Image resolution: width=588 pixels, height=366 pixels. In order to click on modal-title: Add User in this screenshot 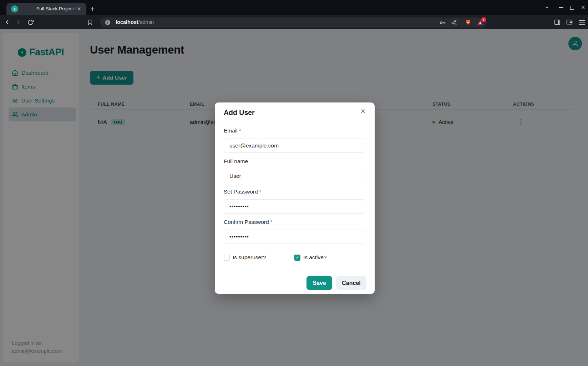, I will do `click(239, 113)`.